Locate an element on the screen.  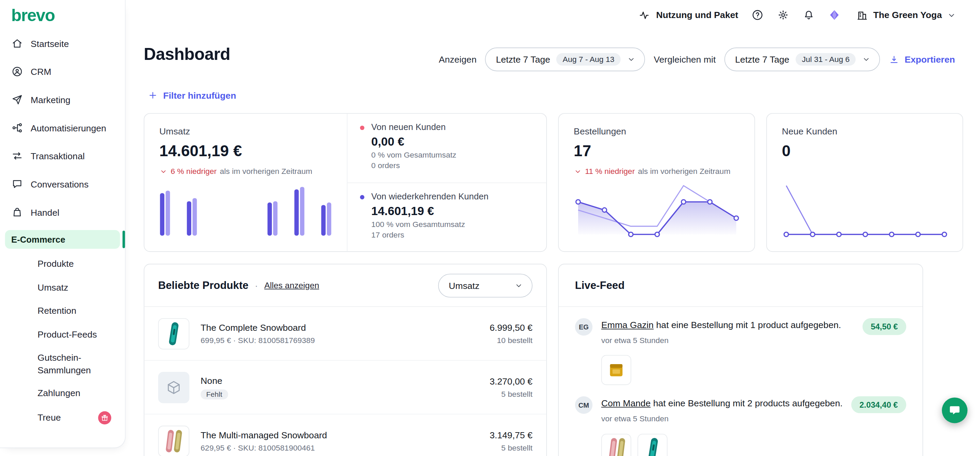
feed-entry: EGEmma Gazin hat eine Bestellung mit 1 p… is located at coordinates (740, 346).